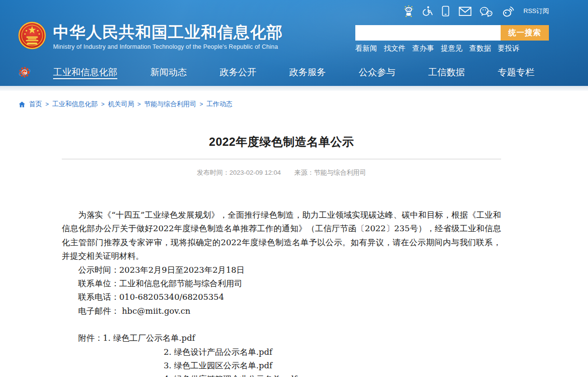 The width and height of the screenshot is (588, 377). I want to click on accessibility-icon, so click(428, 12).